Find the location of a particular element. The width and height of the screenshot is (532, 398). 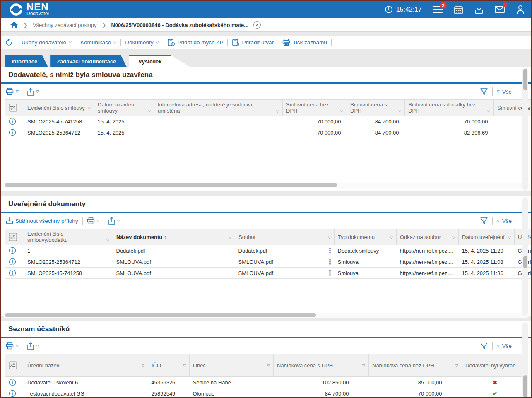

user-icon is located at coordinates (520, 10).